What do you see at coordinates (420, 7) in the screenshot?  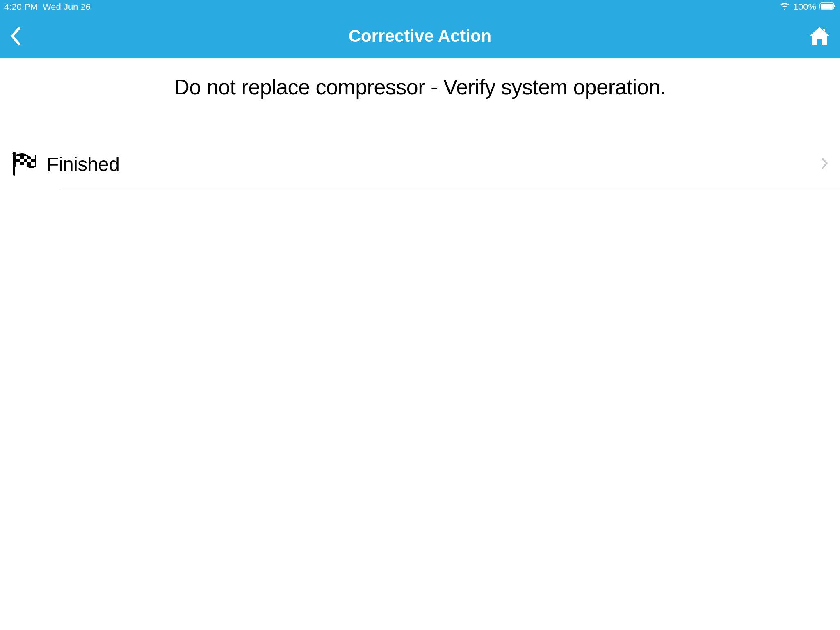 I see `status-bar: 4:20 PM Wed Jun 26 100%` at bounding box center [420, 7].